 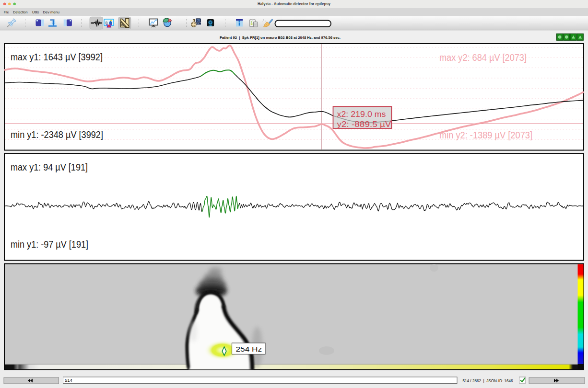 I want to click on svg-text: max y1: 94 µV [191], so click(x=49, y=167).